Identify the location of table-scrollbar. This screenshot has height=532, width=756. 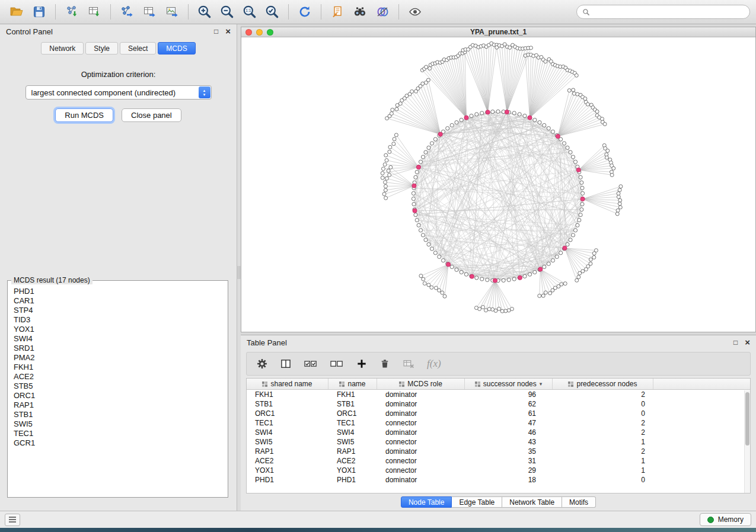
(747, 442).